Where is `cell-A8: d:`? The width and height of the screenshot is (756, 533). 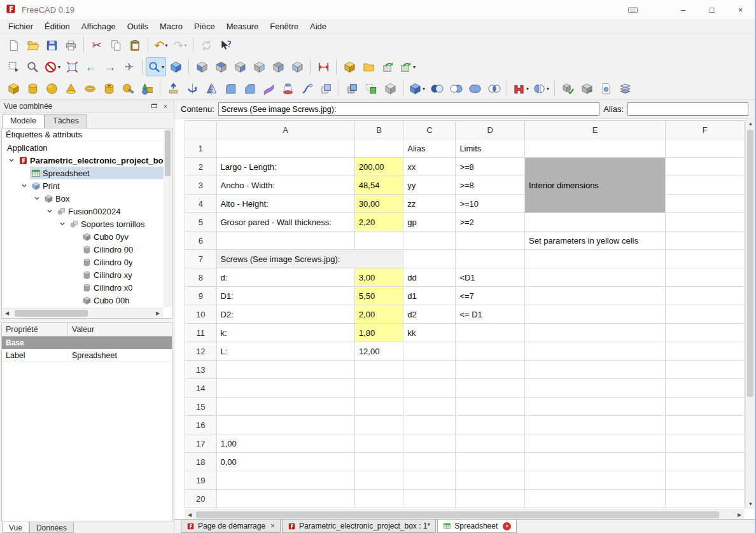
cell-A8: d: is located at coordinates (285, 277).